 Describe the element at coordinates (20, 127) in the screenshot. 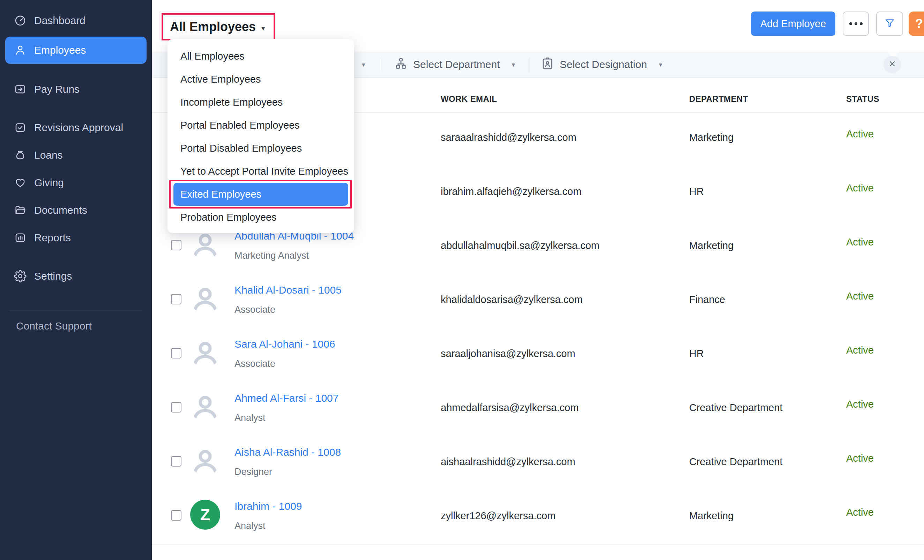

I see `revisions-approval-icon` at that location.